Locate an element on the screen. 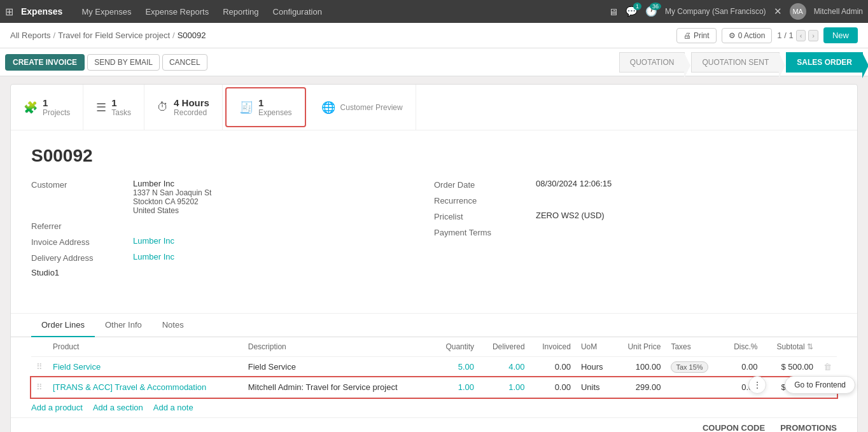  breadcrumb: All Reports / Travel for Field Service p… is located at coordinates (344, 36).